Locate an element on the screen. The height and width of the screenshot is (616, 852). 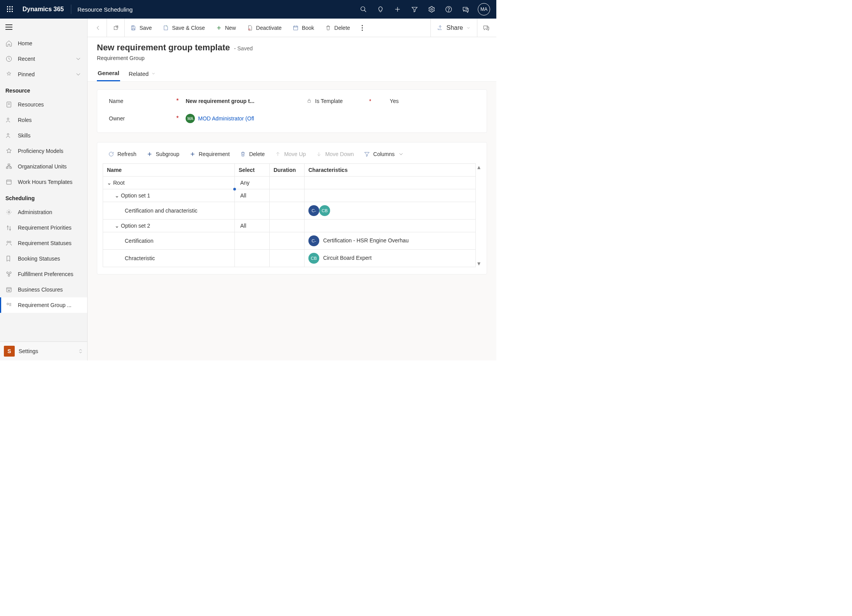
nav-booking-statuses: Booking Statuses is located at coordinates (43, 259).